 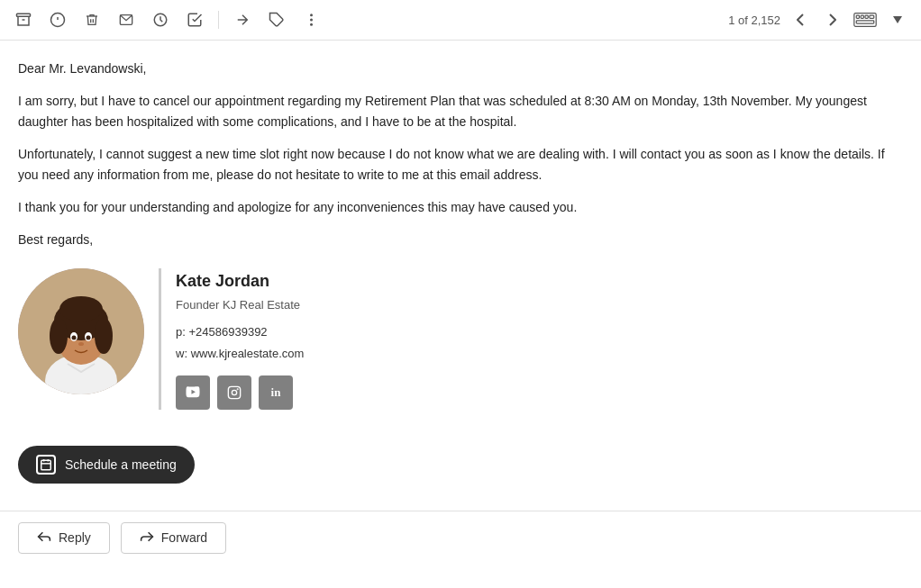 What do you see at coordinates (81, 331) in the screenshot?
I see `avatar` at bounding box center [81, 331].